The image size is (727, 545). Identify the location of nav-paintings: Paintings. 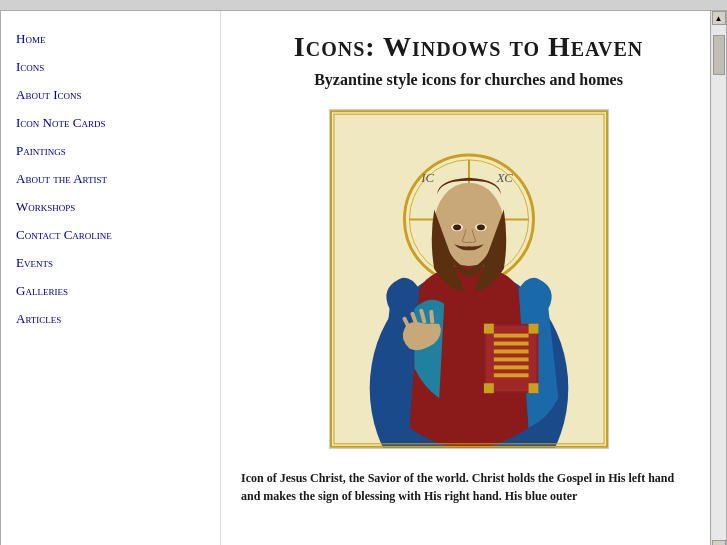
(110, 151).